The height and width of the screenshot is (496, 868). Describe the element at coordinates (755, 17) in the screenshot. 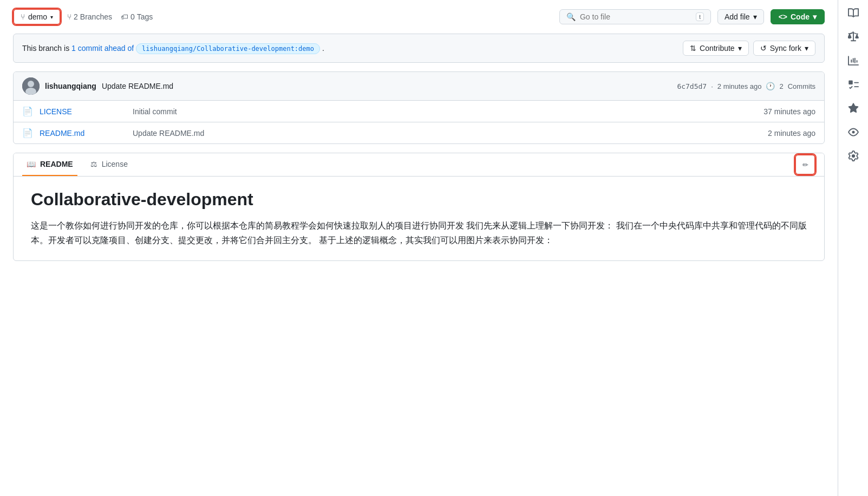

I see `add-file-dropdown-icon: ▾` at that location.